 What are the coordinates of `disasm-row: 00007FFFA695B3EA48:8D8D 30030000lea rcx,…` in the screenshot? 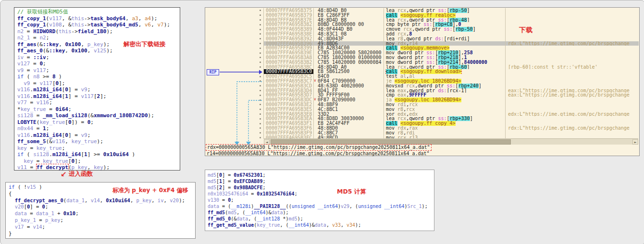 It's located at (422, 119).